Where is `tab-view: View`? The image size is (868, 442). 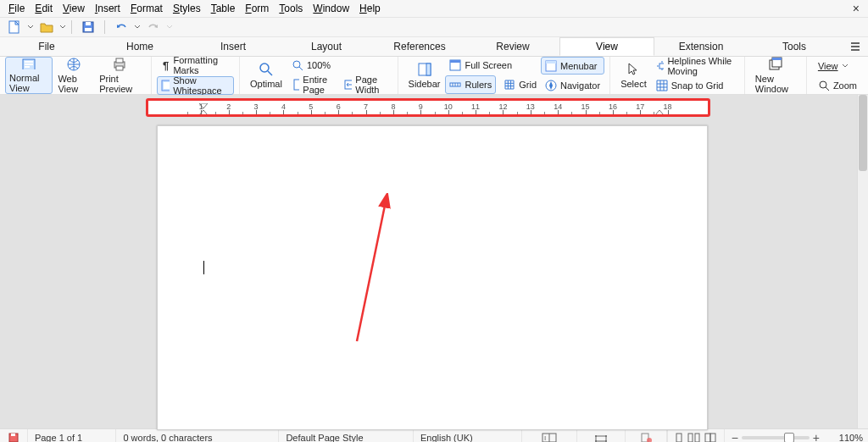 tab-view: View is located at coordinates (607, 47).